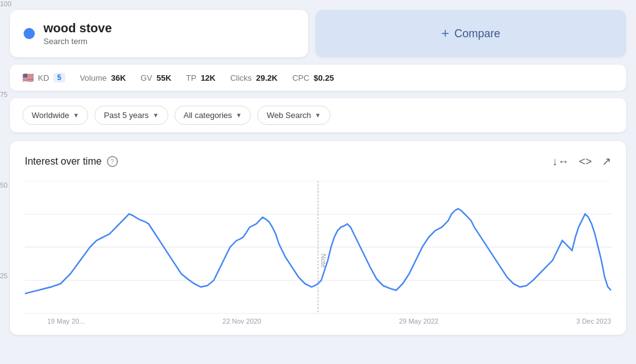 This screenshot has width=636, height=364. Describe the element at coordinates (213, 116) in the screenshot. I see `categories-filter: All categories ▼` at that location.